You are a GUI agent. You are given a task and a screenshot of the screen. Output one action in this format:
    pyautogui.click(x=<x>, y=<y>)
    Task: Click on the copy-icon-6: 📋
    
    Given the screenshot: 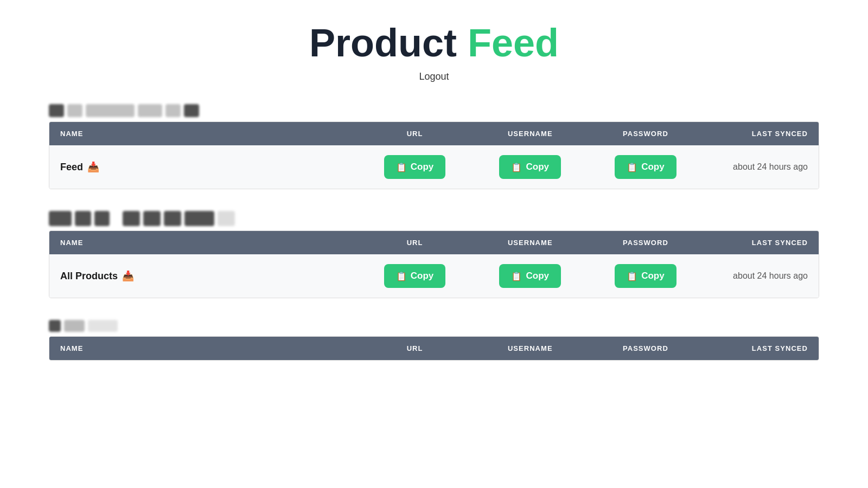 What is the action you would take?
    pyautogui.click(x=632, y=277)
    